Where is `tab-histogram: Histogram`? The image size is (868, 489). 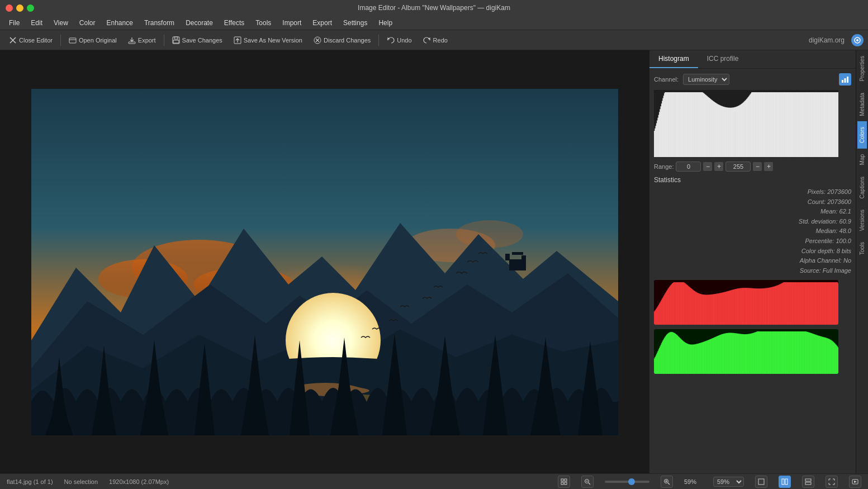
tab-histogram: Histogram is located at coordinates (674, 59).